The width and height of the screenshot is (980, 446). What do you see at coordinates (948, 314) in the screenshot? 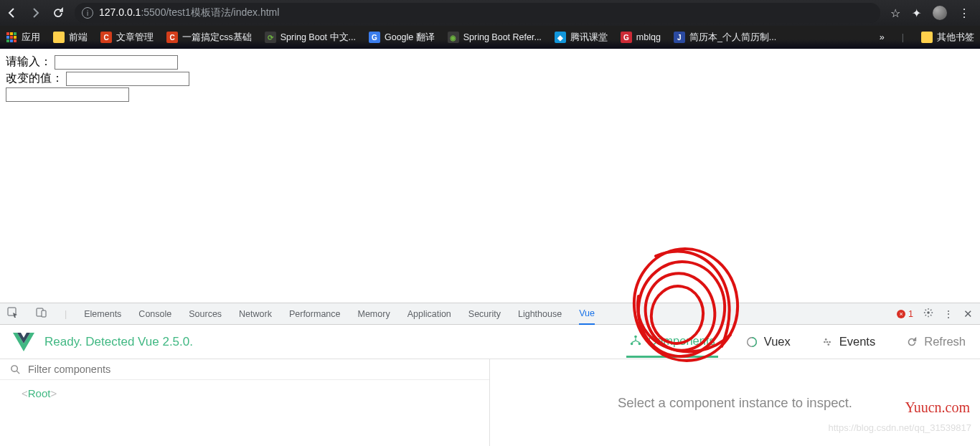
I see `devtools-kebab-icon: ⋮` at bounding box center [948, 314].